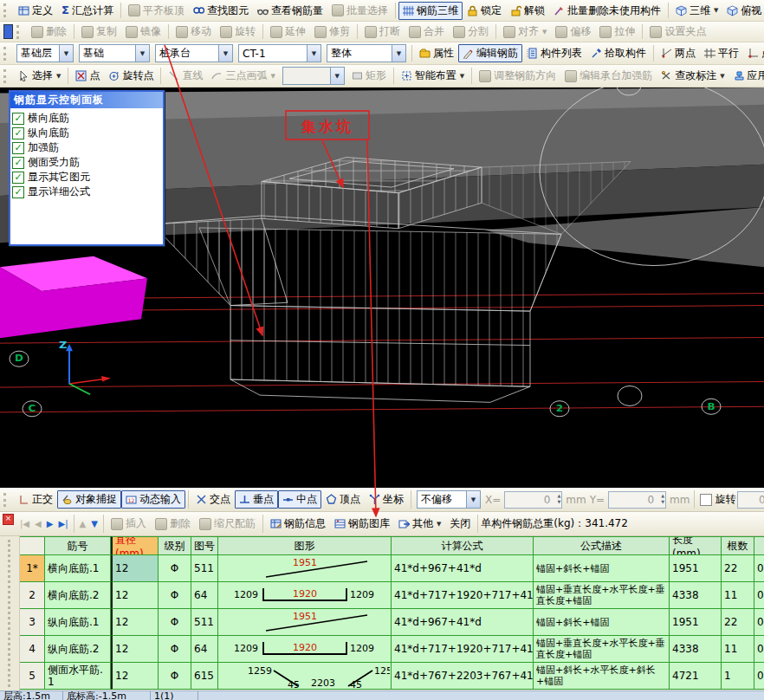 This screenshot has width=764, height=700. What do you see at coordinates (33, 622) in the screenshot?
I see `rownum-cell: 3` at bounding box center [33, 622].